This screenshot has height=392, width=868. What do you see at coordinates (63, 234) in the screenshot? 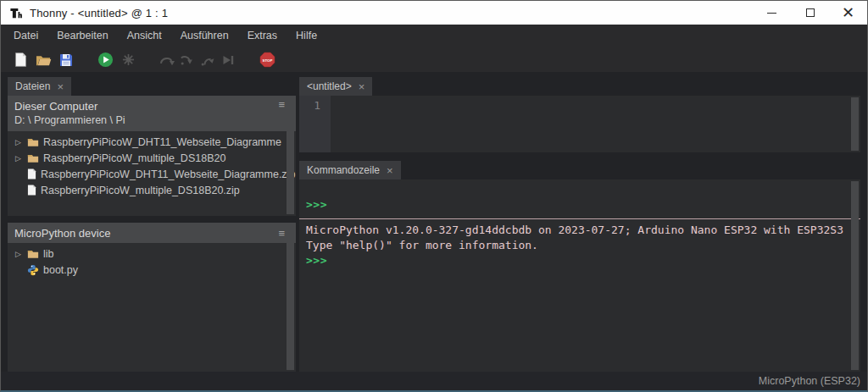
I see `device-header-label: MicroPython device` at bounding box center [63, 234].